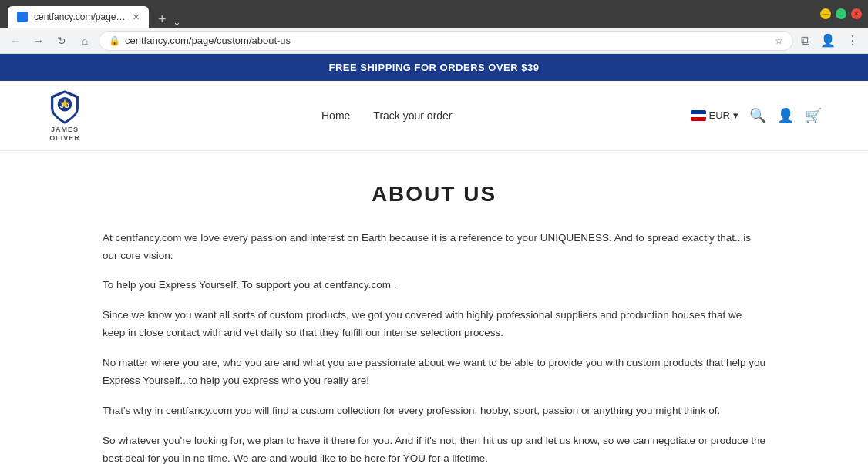  What do you see at coordinates (856, 14) in the screenshot?
I see `close-button: ✕` at bounding box center [856, 14].